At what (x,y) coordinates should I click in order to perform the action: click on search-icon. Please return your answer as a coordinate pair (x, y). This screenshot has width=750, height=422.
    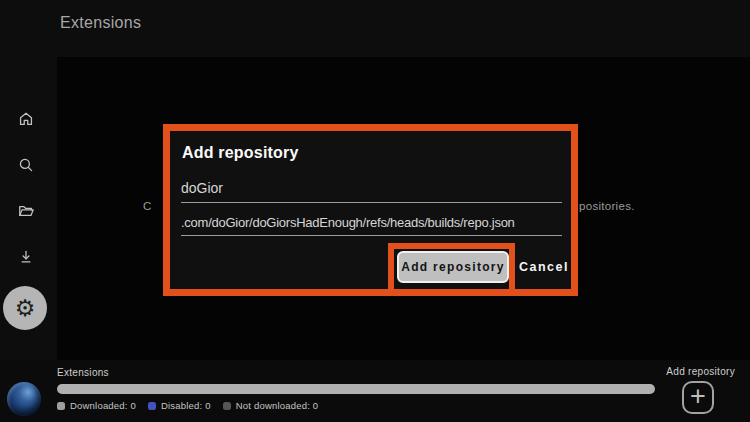
    Looking at the image, I should click on (26, 165).